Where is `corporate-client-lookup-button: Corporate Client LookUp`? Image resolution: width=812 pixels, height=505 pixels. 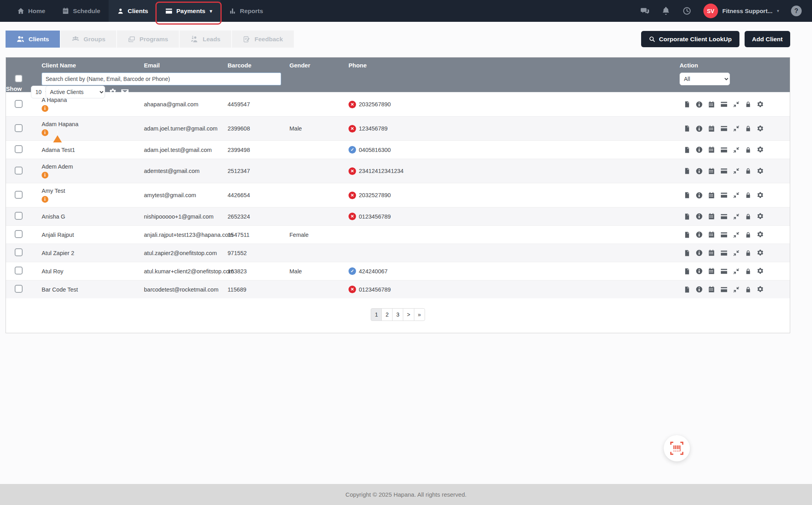
corporate-client-lookup-button: Corporate Client LookUp is located at coordinates (690, 39).